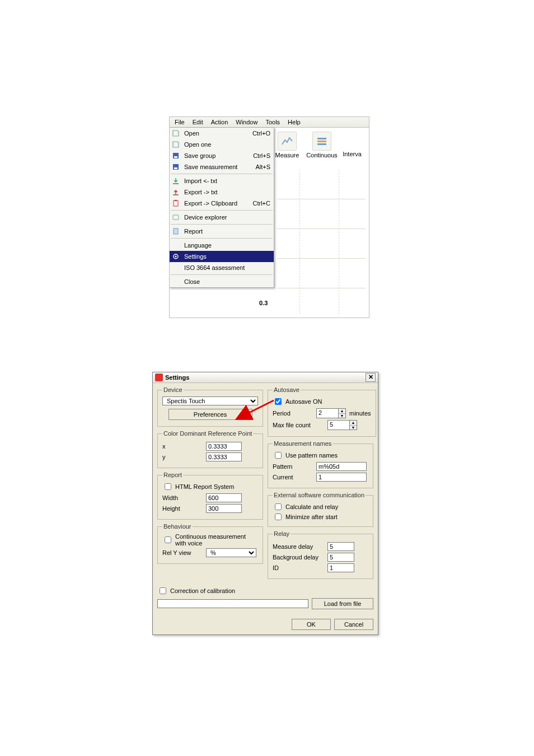  What do you see at coordinates (222, 268) in the screenshot?
I see `file-iso-assessment: ISO 3664 assessment` at bounding box center [222, 268].